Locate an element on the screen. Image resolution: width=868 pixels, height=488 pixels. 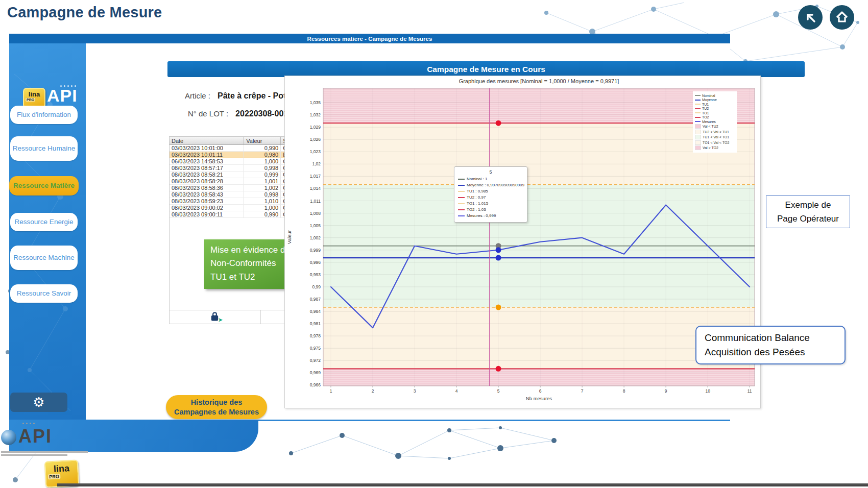
svg-text: 10 is located at coordinates (708, 391).